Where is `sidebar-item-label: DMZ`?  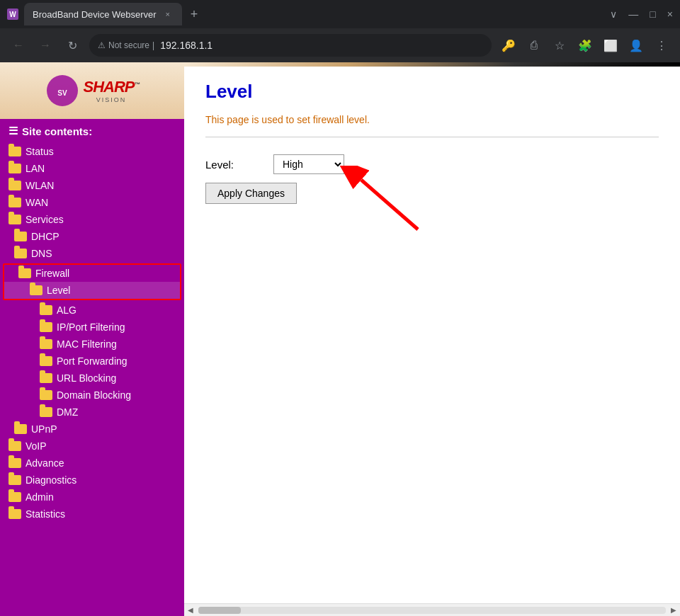 sidebar-item-label: DMZ is located at coordinates (67, 412).